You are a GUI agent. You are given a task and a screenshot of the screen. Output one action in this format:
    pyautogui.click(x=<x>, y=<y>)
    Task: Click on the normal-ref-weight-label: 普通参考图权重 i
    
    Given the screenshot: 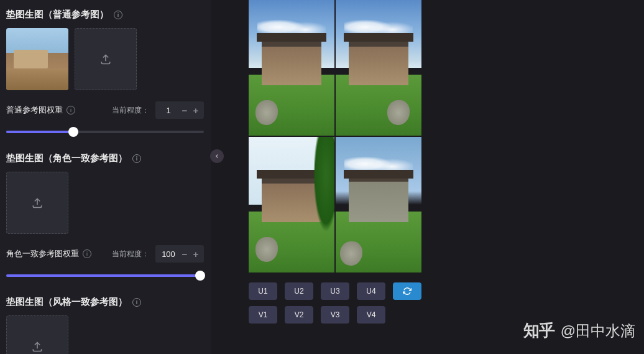 What is the action you would take?
    pyautogui.click(x=41, y=110)
    